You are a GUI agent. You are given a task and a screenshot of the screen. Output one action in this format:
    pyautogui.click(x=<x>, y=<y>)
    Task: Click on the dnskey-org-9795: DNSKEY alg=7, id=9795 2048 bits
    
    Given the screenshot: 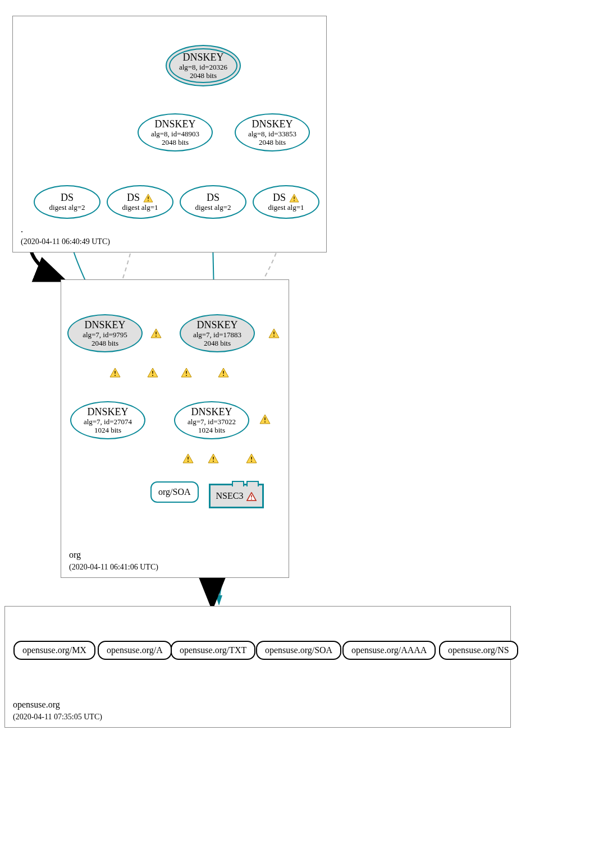 What is the action you would take?
    pyautogui.click(x=105, y=333)
    